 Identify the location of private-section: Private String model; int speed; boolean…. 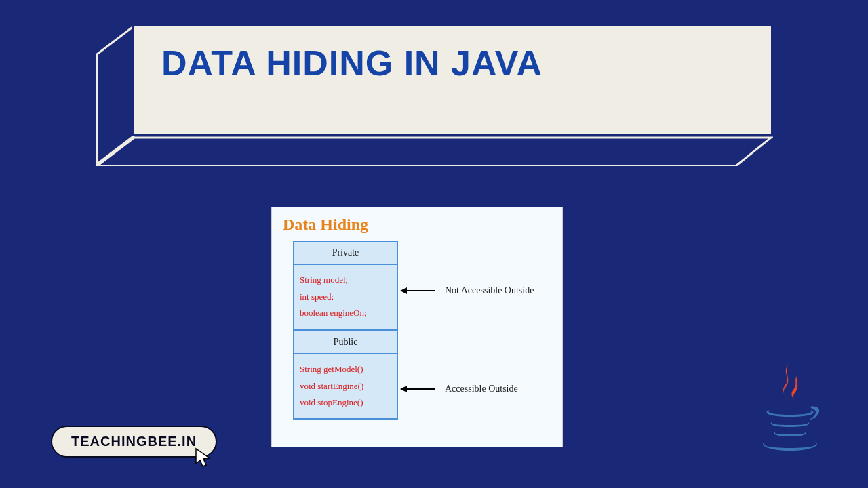
(346, 285).